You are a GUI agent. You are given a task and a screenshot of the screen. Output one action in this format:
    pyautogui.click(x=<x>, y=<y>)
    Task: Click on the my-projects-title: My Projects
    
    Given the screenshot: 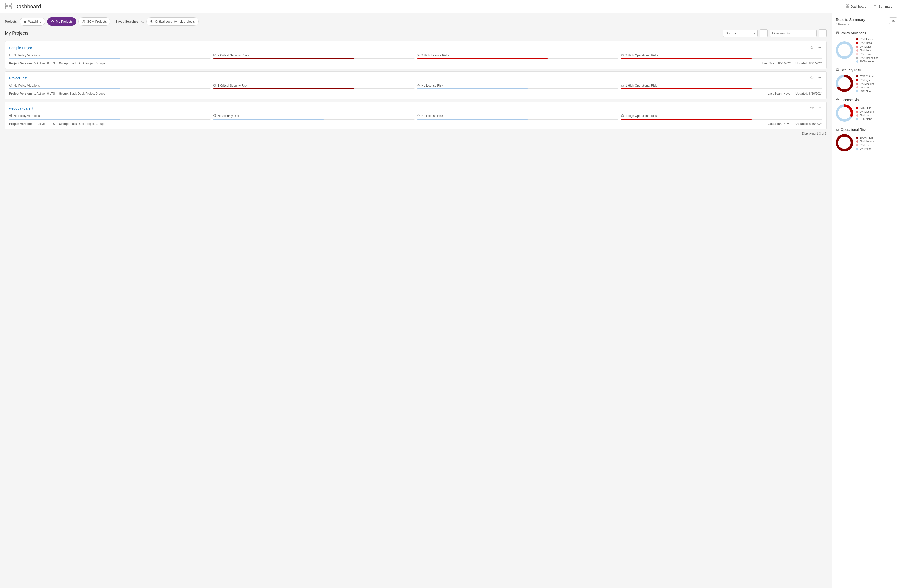 What is the action you would take?
    pyautogui.click(x=17, y=33)
    